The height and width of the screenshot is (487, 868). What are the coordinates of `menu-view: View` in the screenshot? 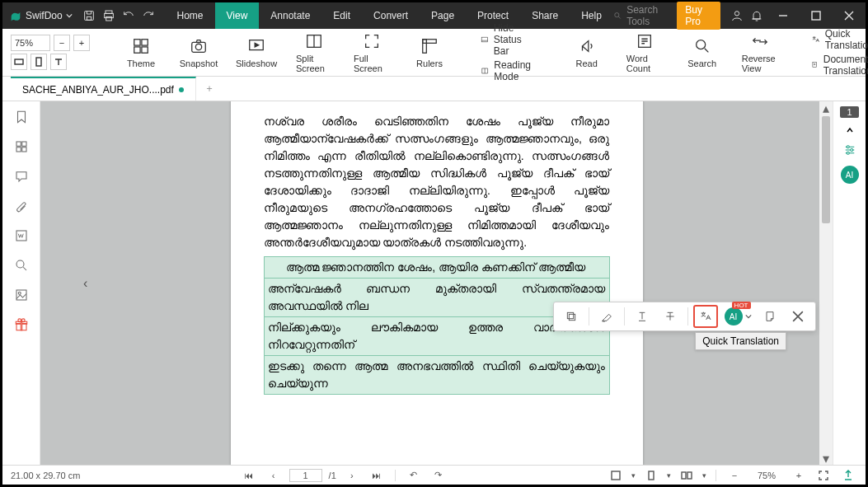 It's located at (237, 16).